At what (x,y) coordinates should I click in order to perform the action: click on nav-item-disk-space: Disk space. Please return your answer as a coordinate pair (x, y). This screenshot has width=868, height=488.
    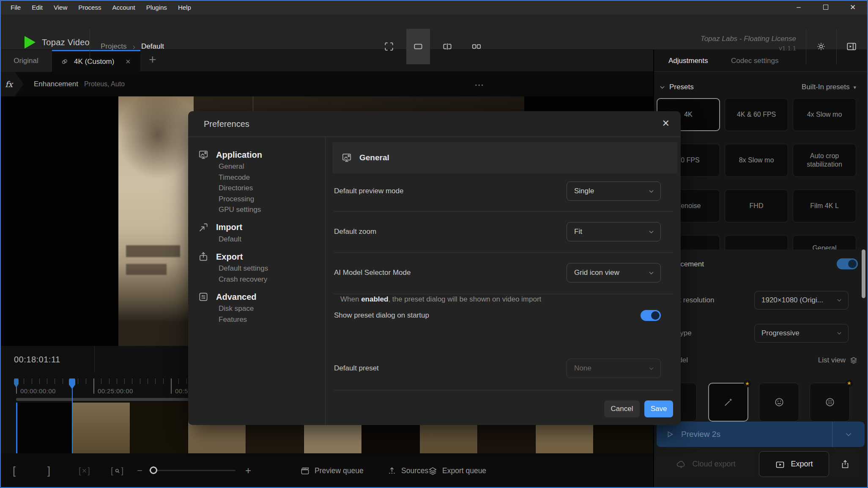
    Looking at the image, I should click on (272, 309).